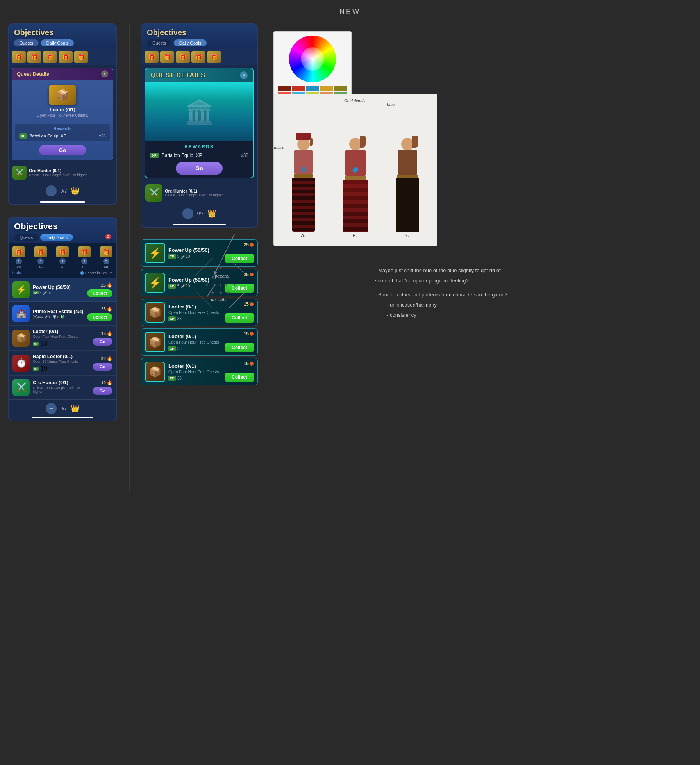 The width and height of the screenshot is (700, 765). What do you see at coordinates (355, 206) in the screenshot?
I see `fig-et-skirt-pattern` at bounding box center [355, 206].